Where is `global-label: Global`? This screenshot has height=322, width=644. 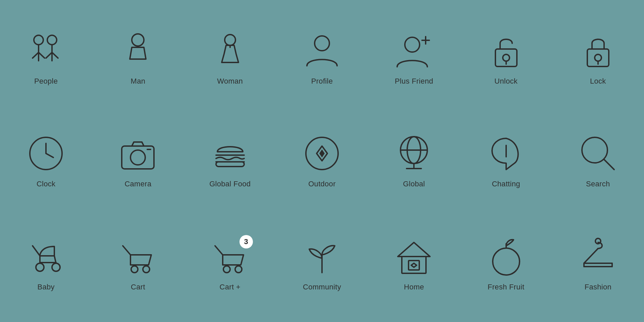 global-label: Global is located at coordinates (414, 184).